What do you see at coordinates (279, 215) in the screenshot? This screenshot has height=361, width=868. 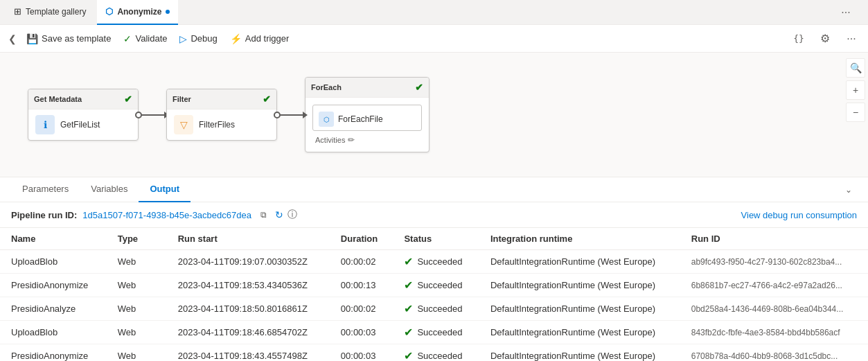 I see `refresh-icon: ↻` at bounding box center [279, 215].